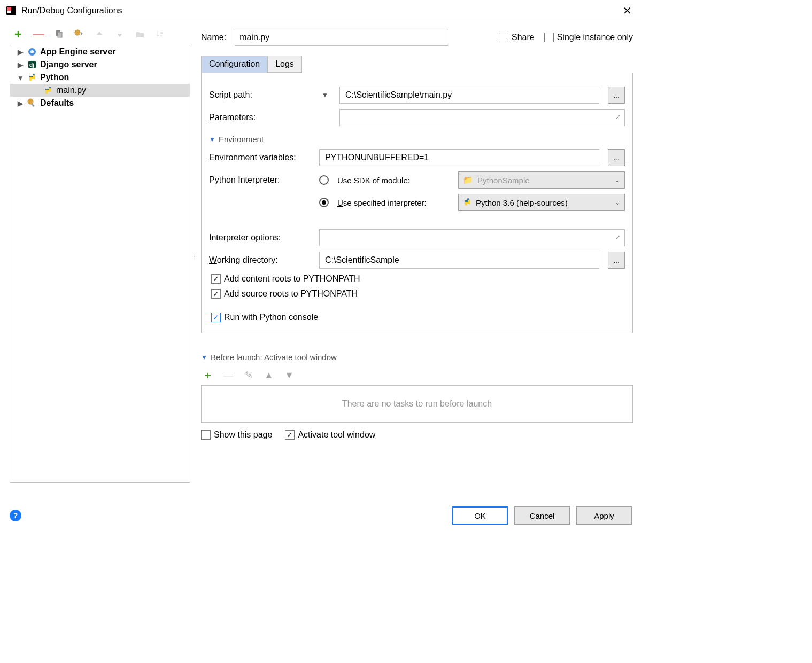 The image size is (812, 663). What do you see at coordinates (616, 95) in the screenshot?
I see `browse-script-button: ...` at bounding box center [616, 95].